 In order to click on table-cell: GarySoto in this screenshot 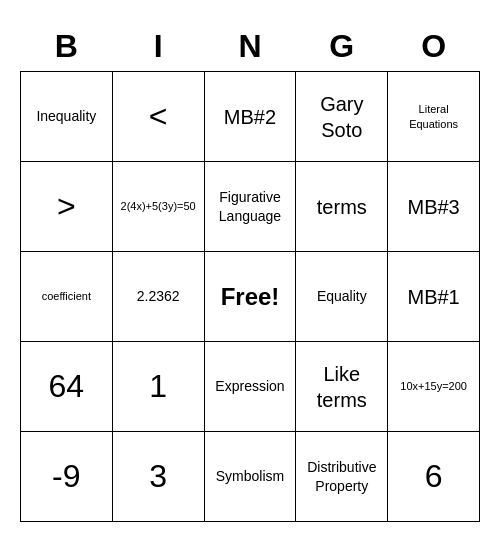, I will do `click(342, 117)`.